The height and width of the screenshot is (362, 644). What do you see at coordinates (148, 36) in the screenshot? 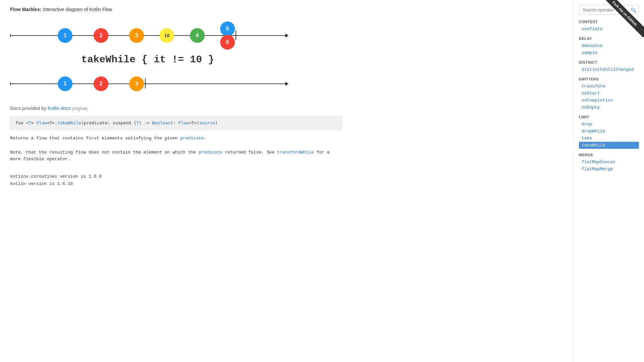
I see `input-axis` at bounding box center [148, 36].